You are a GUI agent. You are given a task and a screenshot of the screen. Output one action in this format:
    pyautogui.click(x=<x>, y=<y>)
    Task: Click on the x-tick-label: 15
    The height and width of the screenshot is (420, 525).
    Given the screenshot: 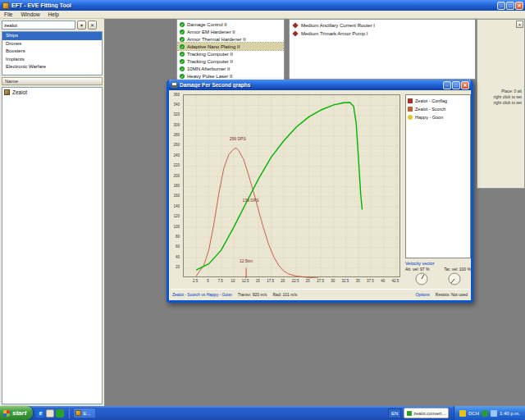 What is the action you would take?
    pyautogui.click(x=258, y=281)
    